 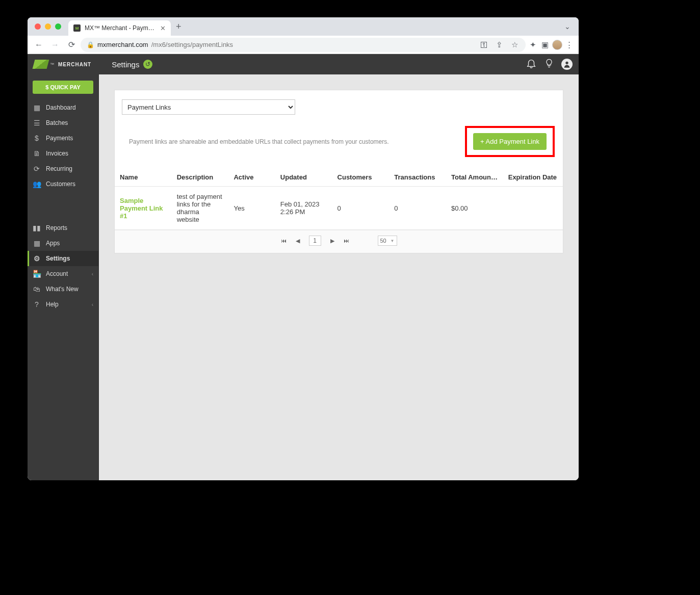 What do you see at coordinates (71, 45) in the screenshot?
I see `reload-button: ⟳` at bounding box center [71, 45].